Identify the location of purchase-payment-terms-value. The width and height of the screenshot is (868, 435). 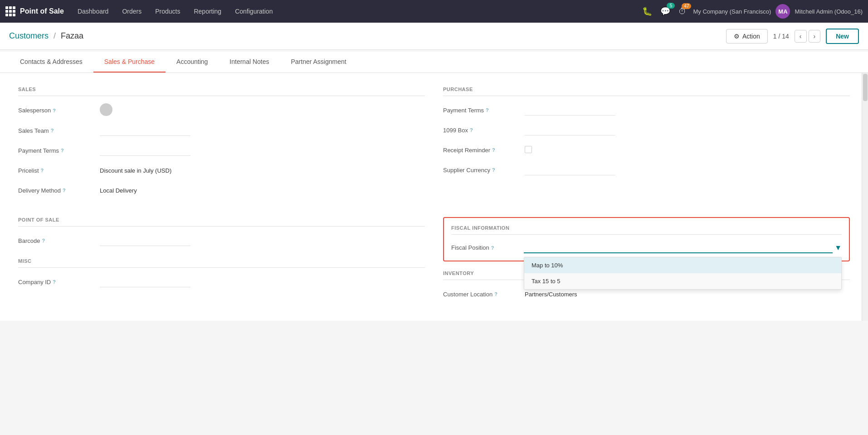
(688, 110).